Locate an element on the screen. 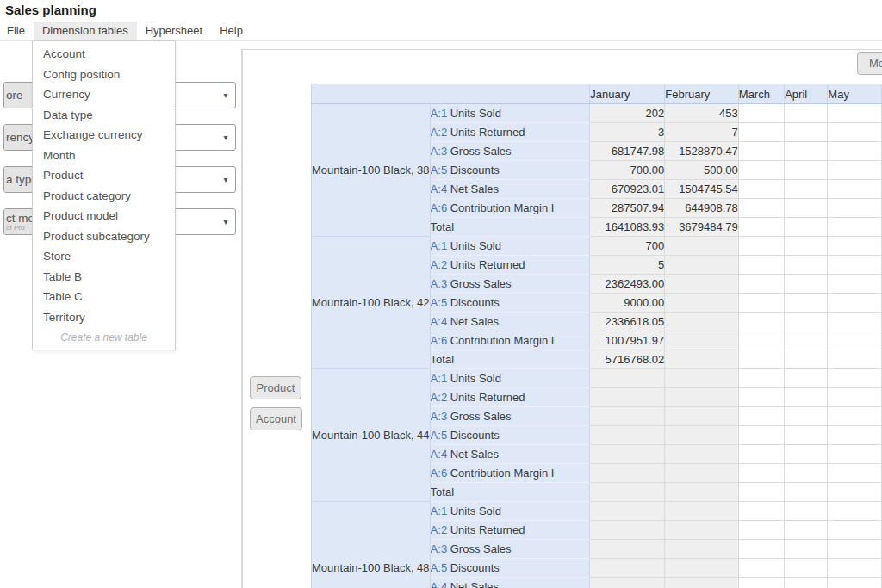 This screenshot has height=588, width=882. menubar-item-dimension-tables: Dimension tables is located at coordinates (85, 31).